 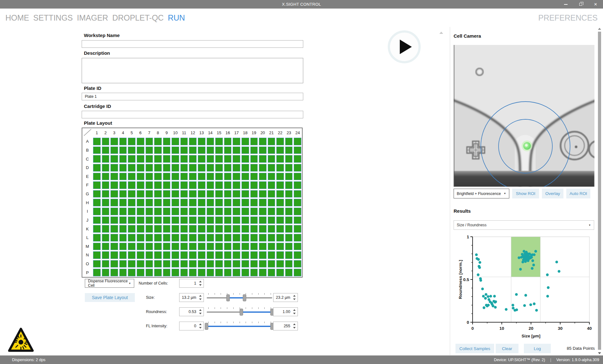 I want to click on well-F2, so click(x=106, y=185).